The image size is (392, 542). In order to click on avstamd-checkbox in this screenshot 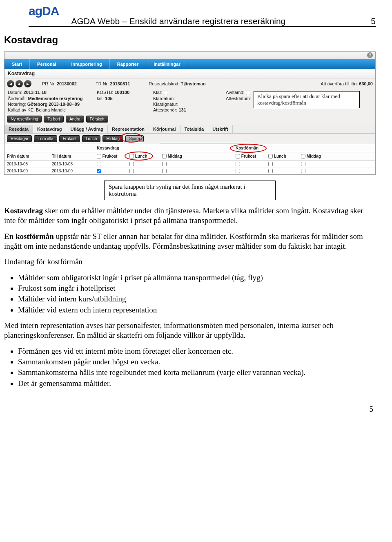, I will do `click(248, 93)`.